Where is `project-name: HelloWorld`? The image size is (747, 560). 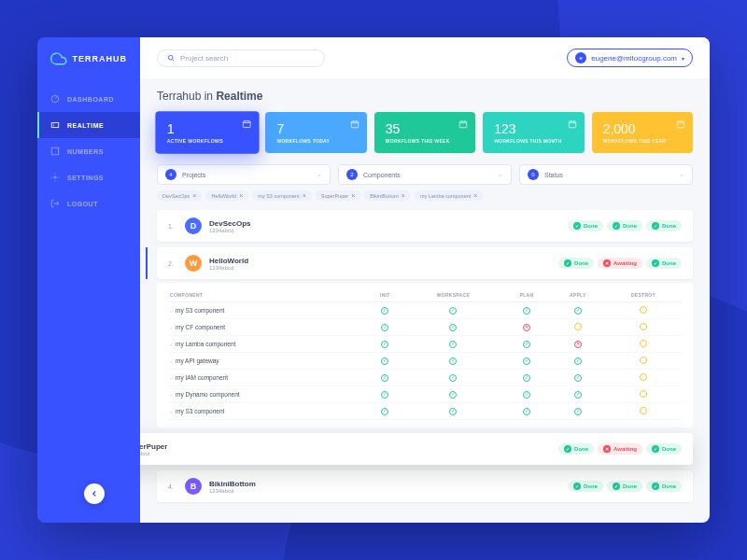 project-name: HelloWorld is located at coordinates (229, 261).